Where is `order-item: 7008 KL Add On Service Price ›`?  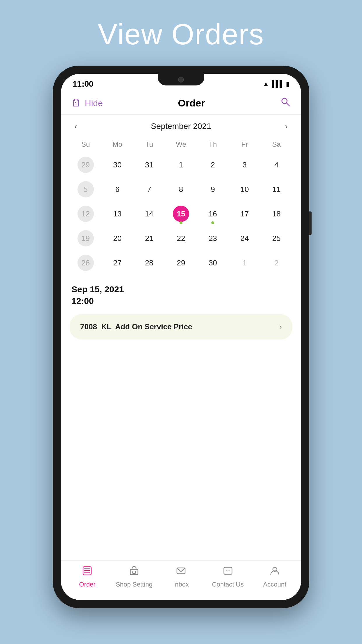
order-item: 7008 KL Add On Service Price › is located at coordinates (181, 327).